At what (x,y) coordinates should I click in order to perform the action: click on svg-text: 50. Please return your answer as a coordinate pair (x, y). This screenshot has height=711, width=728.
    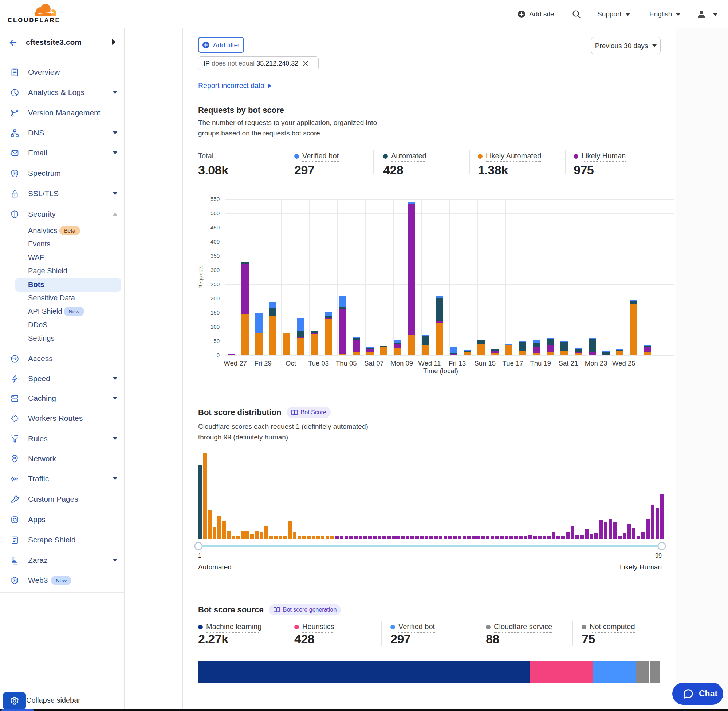
    Looking at the image, I should click on (217, 341).